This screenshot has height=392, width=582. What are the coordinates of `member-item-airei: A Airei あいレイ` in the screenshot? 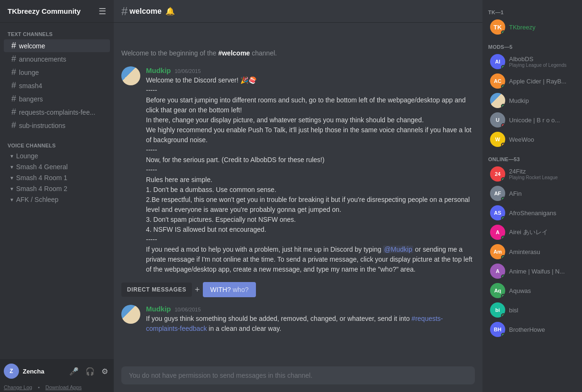 It's located at (532, 232).